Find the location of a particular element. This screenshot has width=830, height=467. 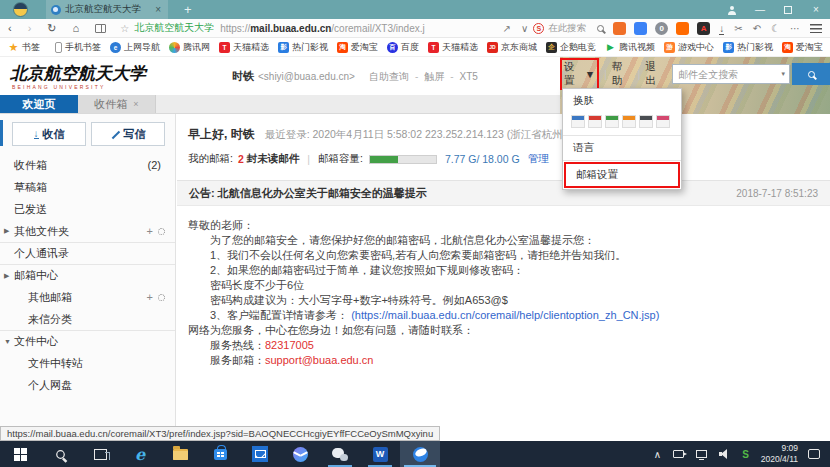

manage-link: 管理 is located at coordinates (538, 159).